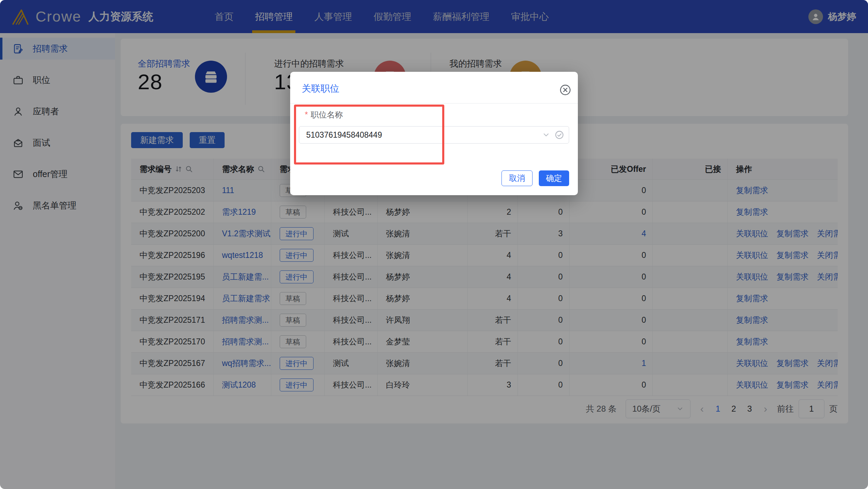 Image resolution: width=868 pixels, height=489 pixels. Describe the element at coordinates (434, 135) in the screenshot. I see `position-name-field` at that location.